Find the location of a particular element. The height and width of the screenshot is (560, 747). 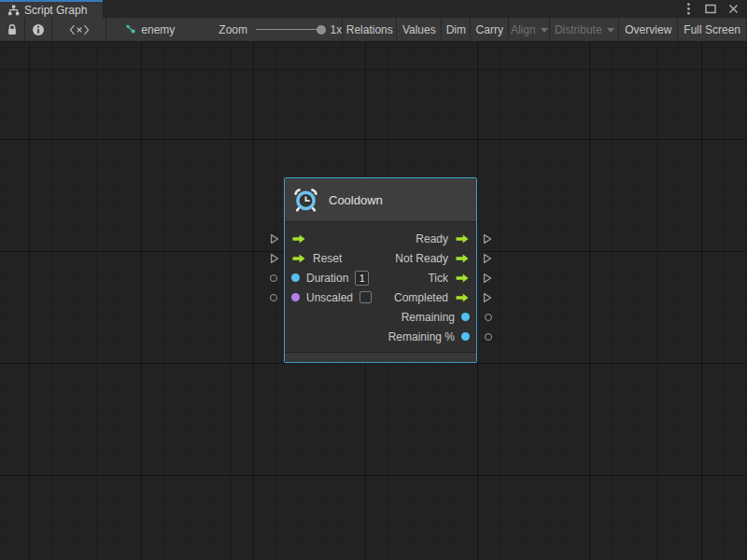

port-label: Completed is located at coordinates (421, 298).